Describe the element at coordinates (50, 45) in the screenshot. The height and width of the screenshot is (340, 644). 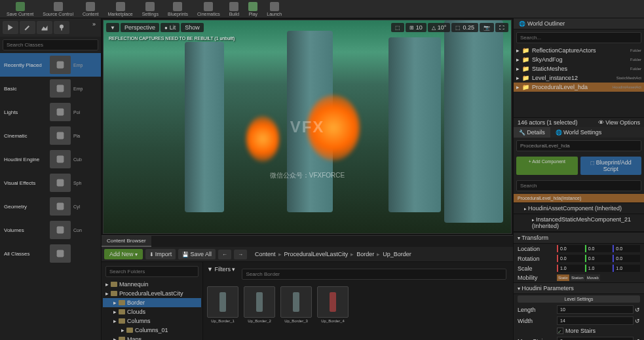
I see `search-classes-input` at that location.